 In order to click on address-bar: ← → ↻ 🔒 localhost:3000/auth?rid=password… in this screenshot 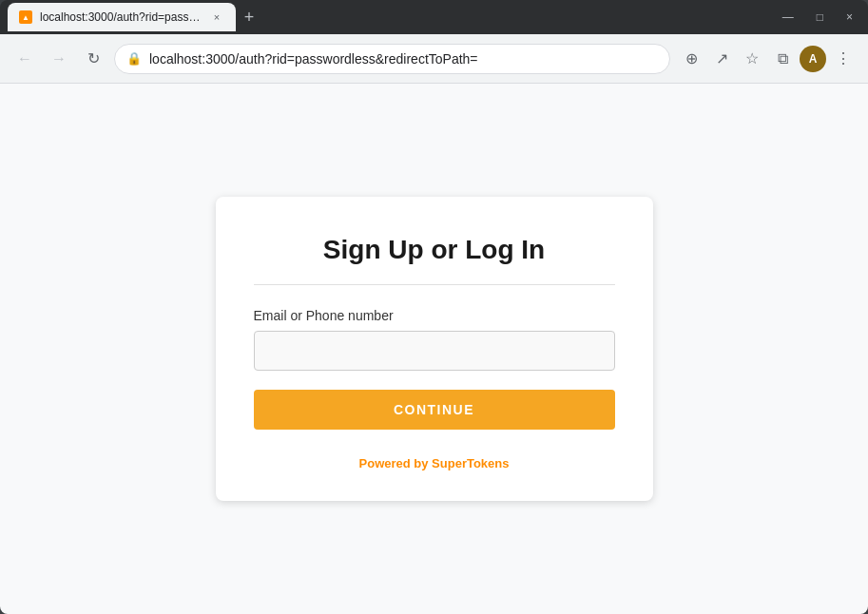, I will do `click(434, 59)`.